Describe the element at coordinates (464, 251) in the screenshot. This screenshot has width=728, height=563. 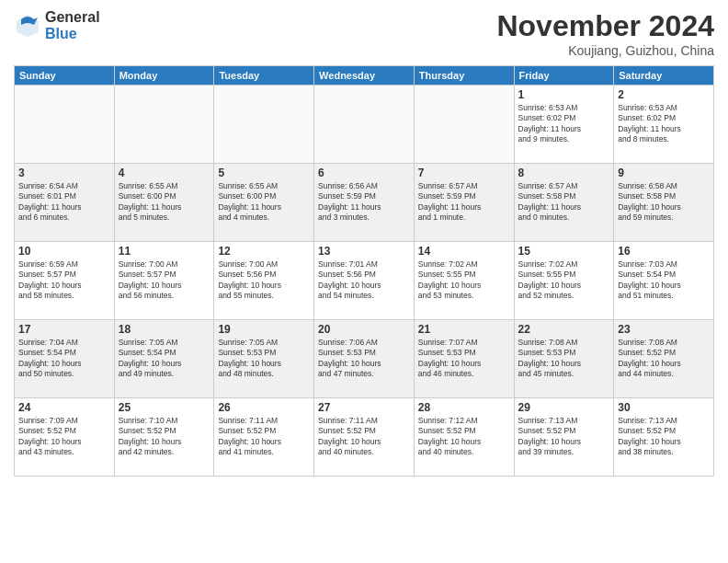
I see `day-number: 14` at that location.